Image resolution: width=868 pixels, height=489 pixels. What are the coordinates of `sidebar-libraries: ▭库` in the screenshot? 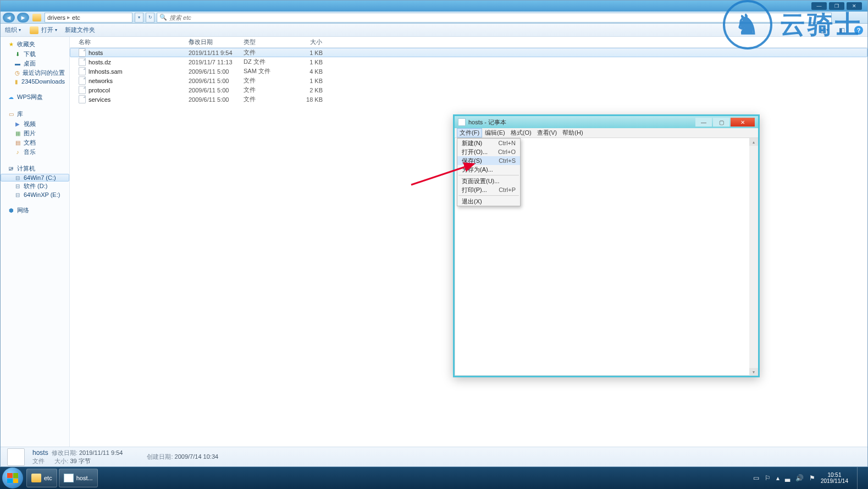 It's located at (35, 114).